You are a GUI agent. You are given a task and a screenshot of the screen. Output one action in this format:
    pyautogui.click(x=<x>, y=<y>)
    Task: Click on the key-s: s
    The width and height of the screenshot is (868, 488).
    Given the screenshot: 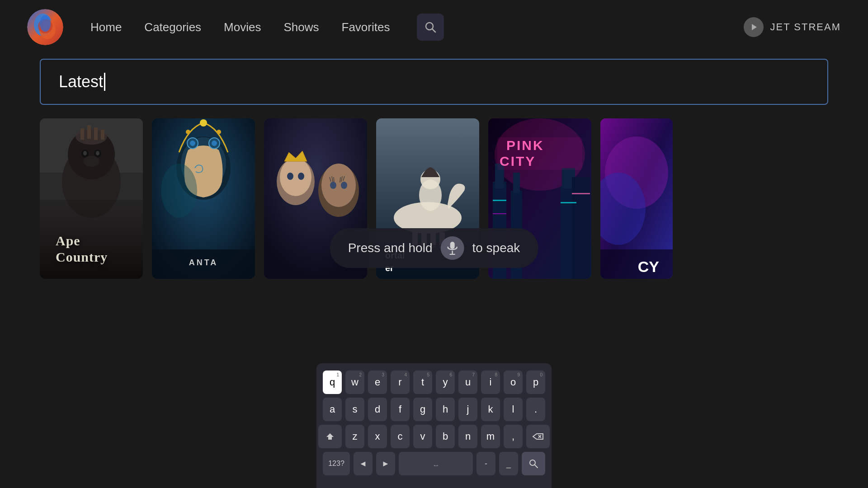 What is the action you would take?
    pyautogui.click(x=355, y=409)
    